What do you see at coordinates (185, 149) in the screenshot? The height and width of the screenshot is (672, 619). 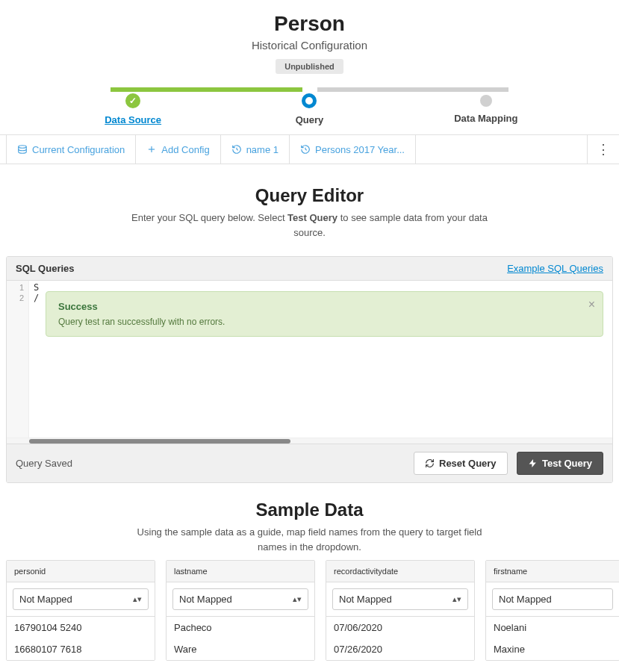 I see `tab-label: Add Config` at bounding box center [185, 149].